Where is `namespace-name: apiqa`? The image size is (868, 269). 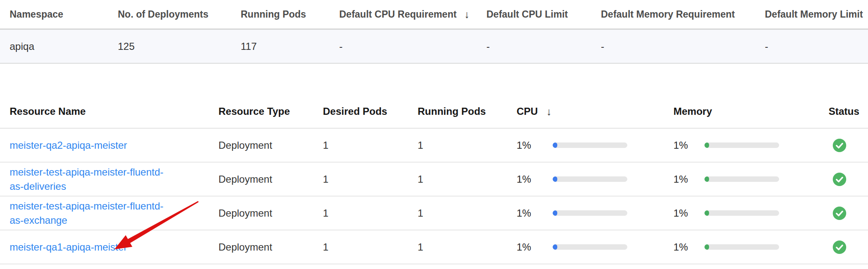 namespace-name: apiqa is located at coordinates (64, 47).